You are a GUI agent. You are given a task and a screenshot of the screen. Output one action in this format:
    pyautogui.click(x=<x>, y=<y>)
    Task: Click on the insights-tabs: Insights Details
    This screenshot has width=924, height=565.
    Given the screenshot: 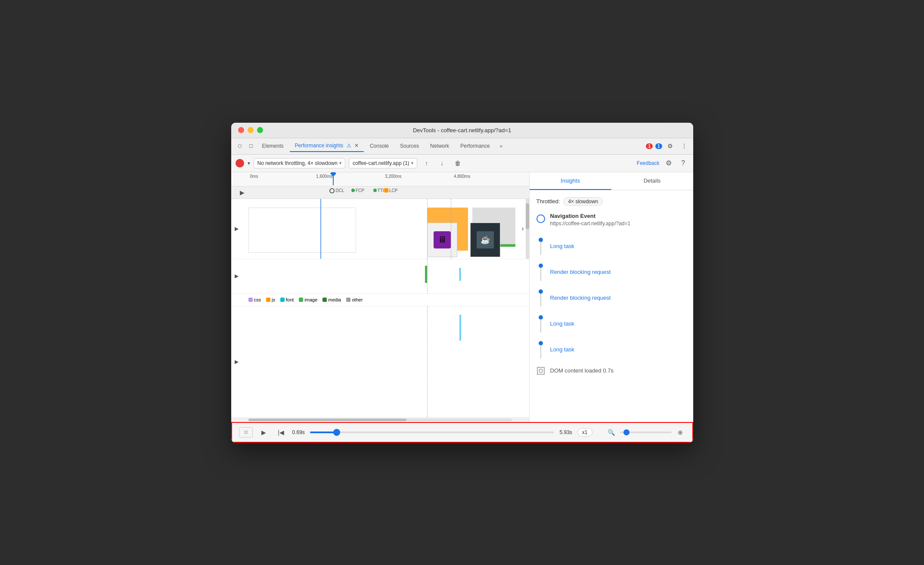 What is the action you would take?
    pyautogui.click(x=611, y=181)
    